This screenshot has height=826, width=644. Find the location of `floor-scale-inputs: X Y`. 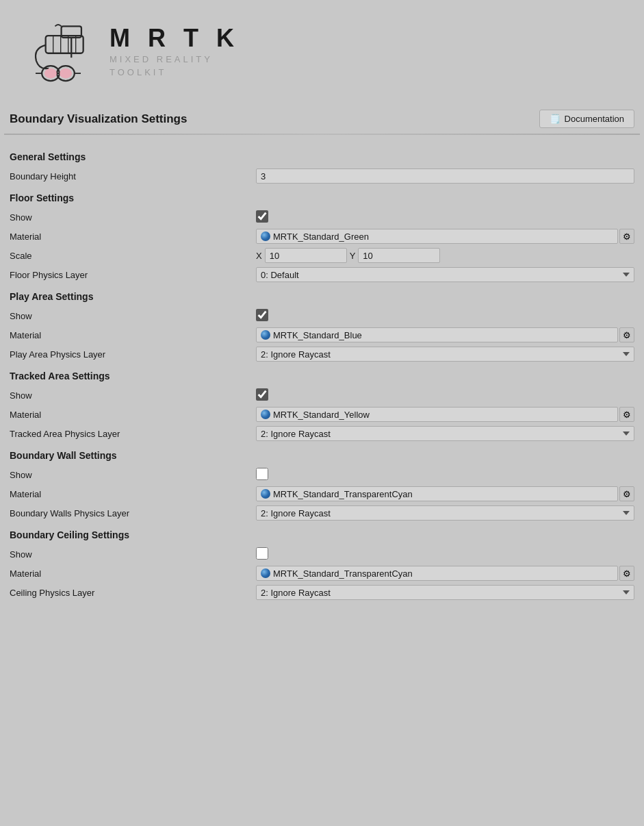

floor-scale-inputs: X Y is located at coordinates (445, 255).